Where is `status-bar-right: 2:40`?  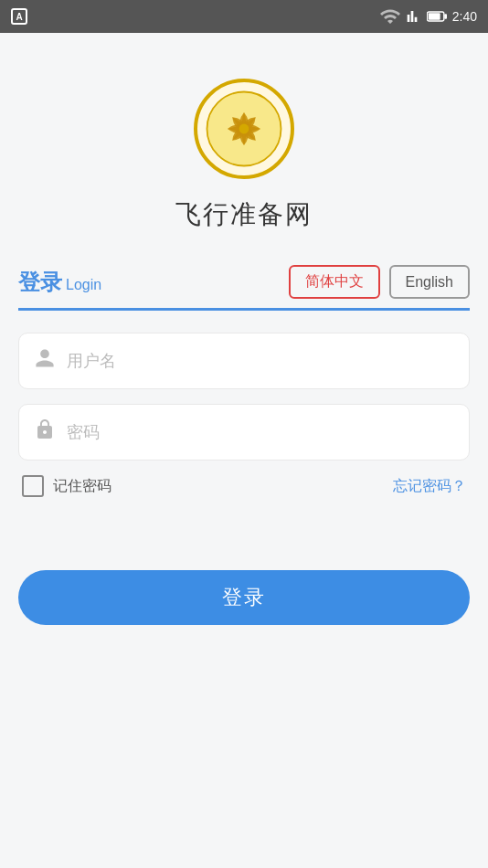
status-bar-right: 2:40 is located at coordinates (428, 16).